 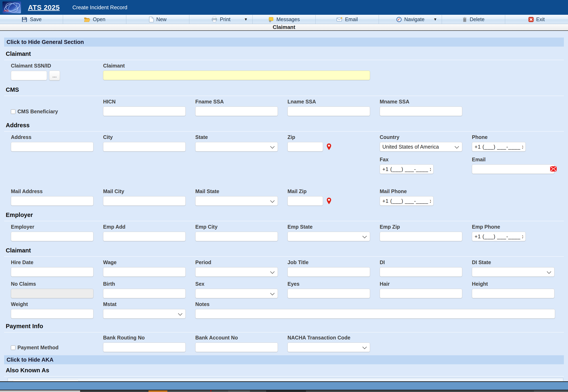 I want to click on mail-state-label: Mail State, so click(x=236, y=191).